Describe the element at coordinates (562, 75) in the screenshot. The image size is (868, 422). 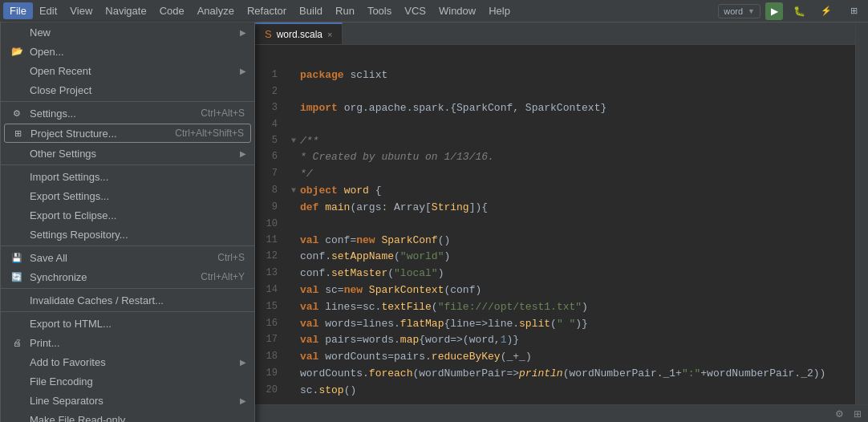
I see `code-line-1: 1 package sclixt` at that location.